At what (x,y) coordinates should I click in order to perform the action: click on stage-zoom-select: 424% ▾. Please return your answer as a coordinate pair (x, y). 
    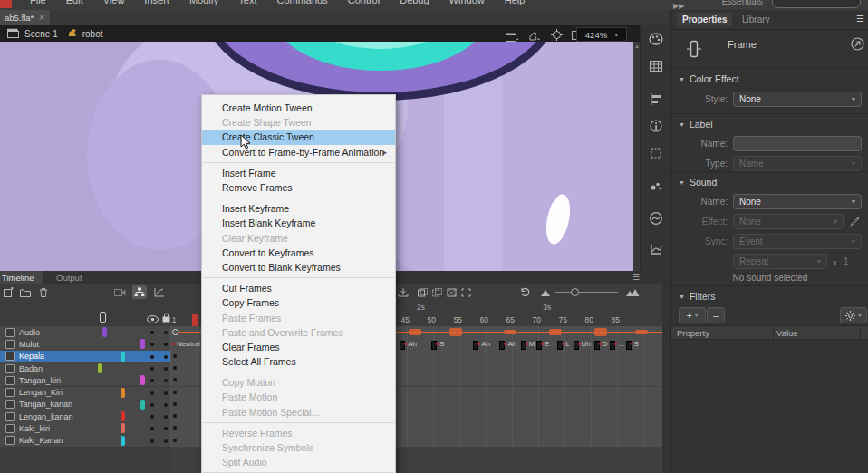
    Looking at the image, I should click on (602, 34).